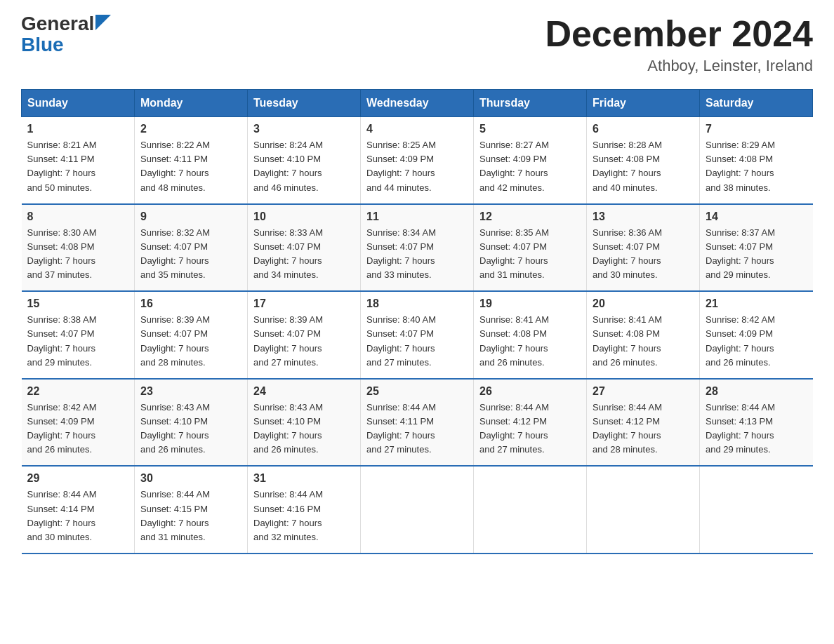  What do you see at coordinates (417, 104) in the screenshot?
I see `days-header-row: SundayMondayTuesdayWednesdayThursdayFrid…` at bounding box center [417, 104].